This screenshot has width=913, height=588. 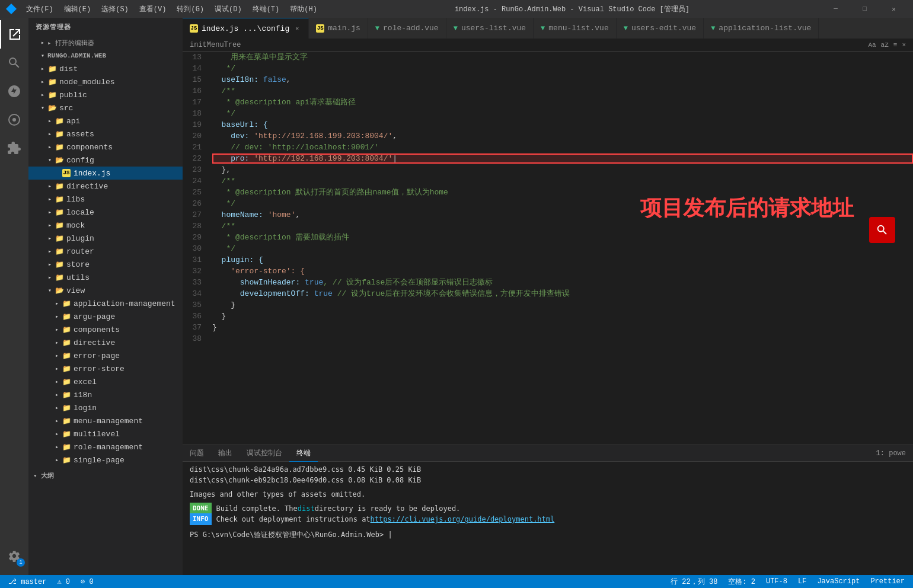 What do you see at coordinates (872, 45) in the screenshot?
I see `breadcrumb-aa: Aa` at bounding box center [872, 45].